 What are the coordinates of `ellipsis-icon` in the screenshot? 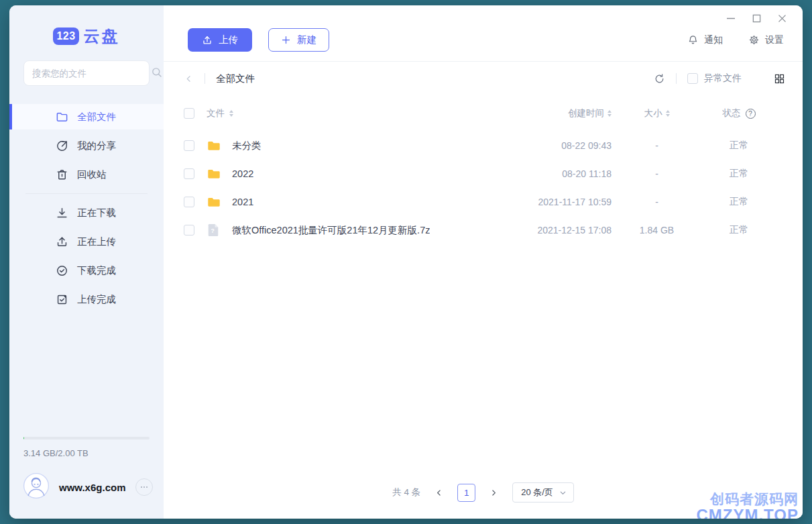 It's located at (144, 487).